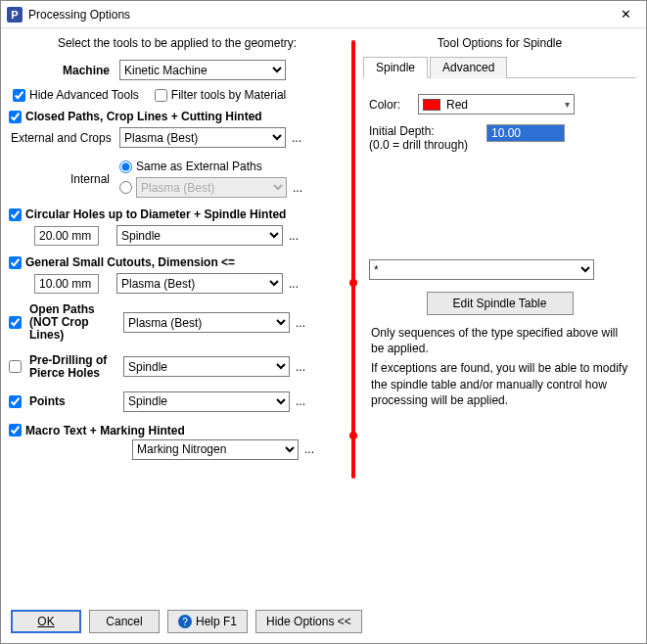 This screenshot has width=647, height=644. Describe the element at coordinates (200, 284) in the screenshot. I see `general-tool-select: Plasma (Best)` at that location.